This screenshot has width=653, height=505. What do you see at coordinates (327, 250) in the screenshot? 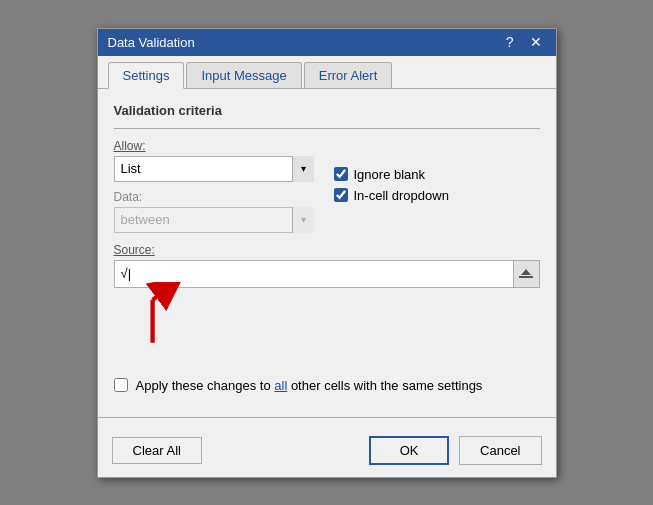
I see `source-label: Source:` at bounding box center [327, 250].